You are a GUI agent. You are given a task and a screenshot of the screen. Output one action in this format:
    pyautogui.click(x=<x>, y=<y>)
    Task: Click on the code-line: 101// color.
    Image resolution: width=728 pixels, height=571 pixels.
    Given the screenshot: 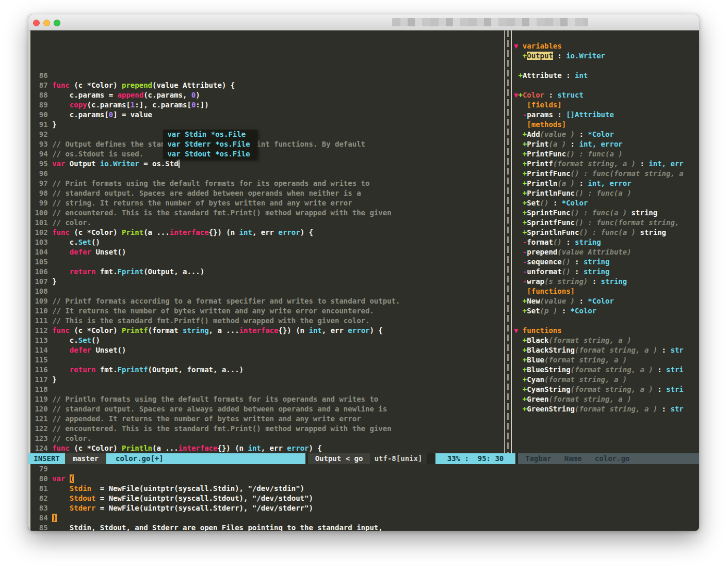 What is the action you would take?
    pyautogui.click(x=267, y=223)
    